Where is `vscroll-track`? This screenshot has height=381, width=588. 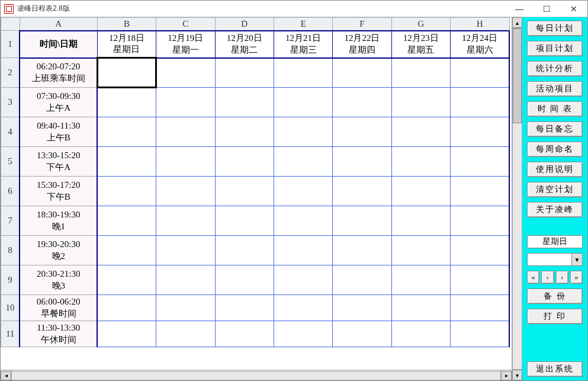 vscroll-track is located at coordinates (518, 199).